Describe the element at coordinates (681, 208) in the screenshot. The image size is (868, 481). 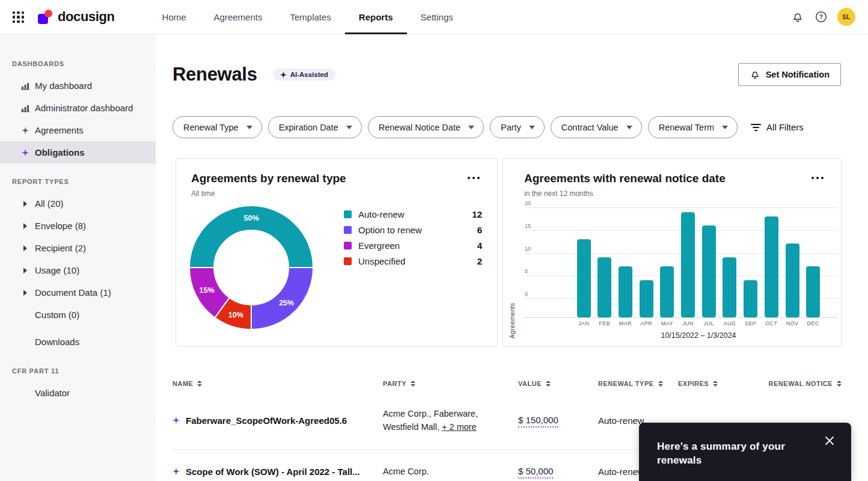
I see `gridline-20: 20` at that location.